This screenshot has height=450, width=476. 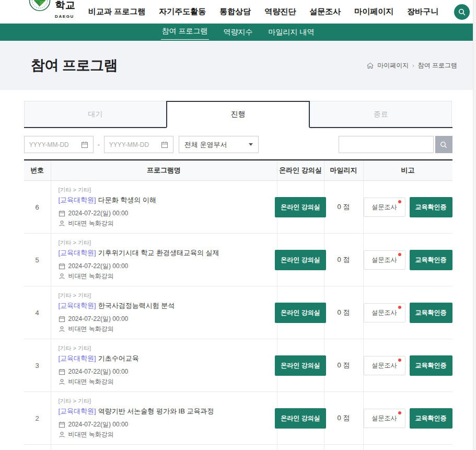 What do you see at coordinates (59, 144) in the screenshot?
I see `date-from-field` at bounding box center [59, 144].